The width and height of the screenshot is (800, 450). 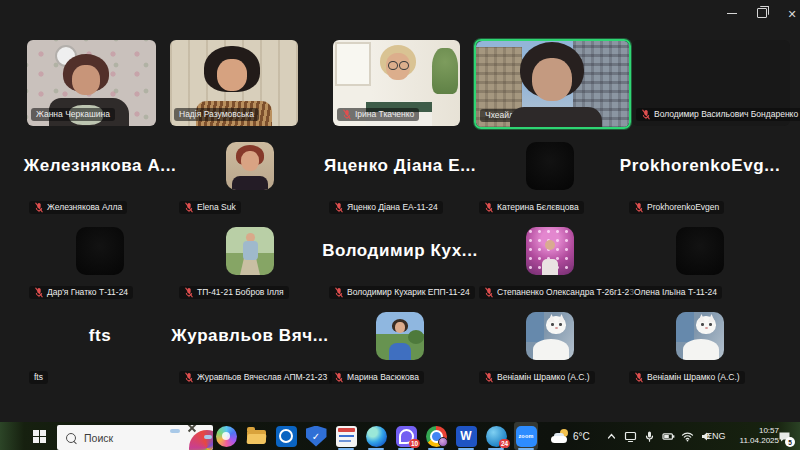 I want to click on viber-badge: 10, so click(x=414, y=444).